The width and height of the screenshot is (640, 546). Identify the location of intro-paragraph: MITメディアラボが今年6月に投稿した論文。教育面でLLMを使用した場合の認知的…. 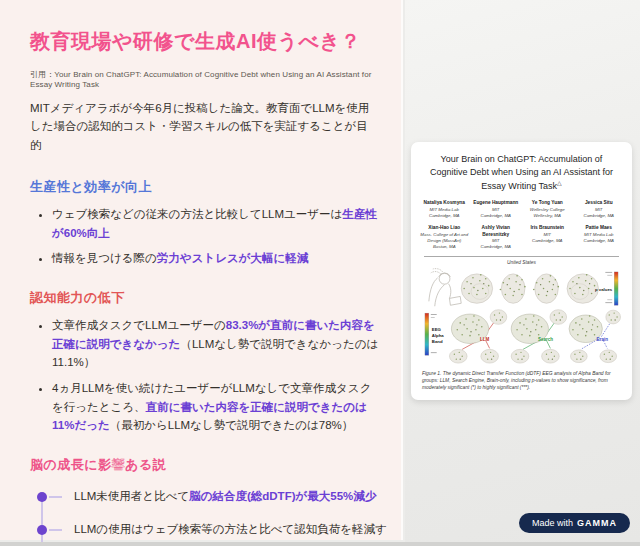
(204, 126).